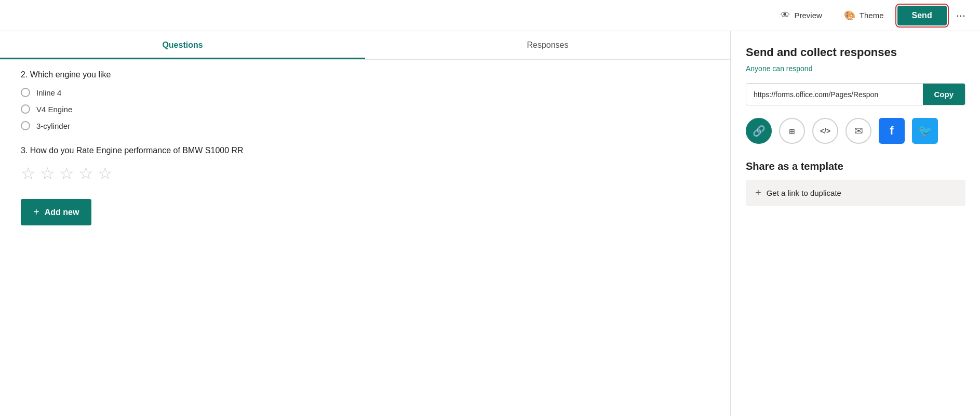  What do you see at coordinates (825, 131) in the screenshot?
I see `share-embed-button: </>` at bounding box center [825, 131].